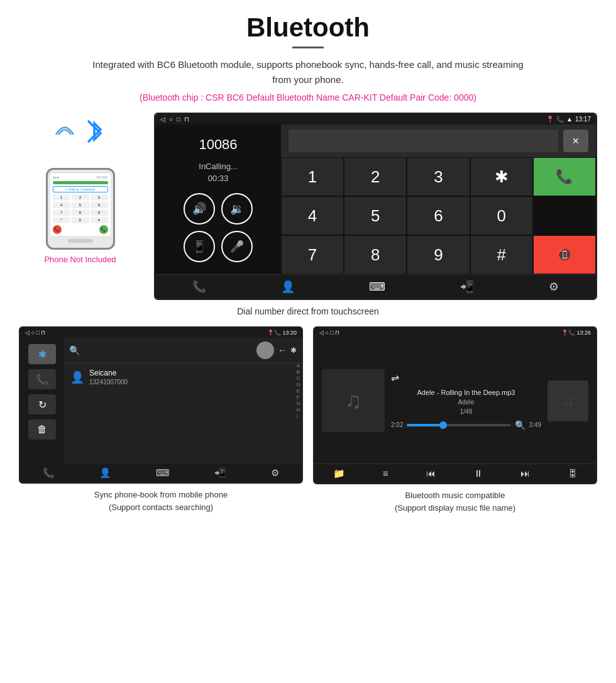 Image resolution: width=616 pixels, height=683 pixels. What do you see at coordinates (74, 350) in the screenshot?
I see `pb-search-icon: 🔍` at bounding box center [74, 350].